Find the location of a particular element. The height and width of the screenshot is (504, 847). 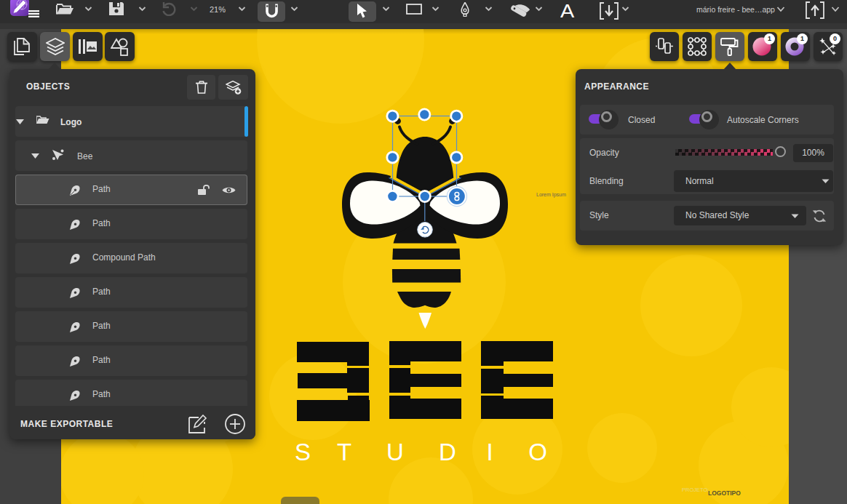

svg-text: Lorem Ipsum is located at coordinates (552, 195).